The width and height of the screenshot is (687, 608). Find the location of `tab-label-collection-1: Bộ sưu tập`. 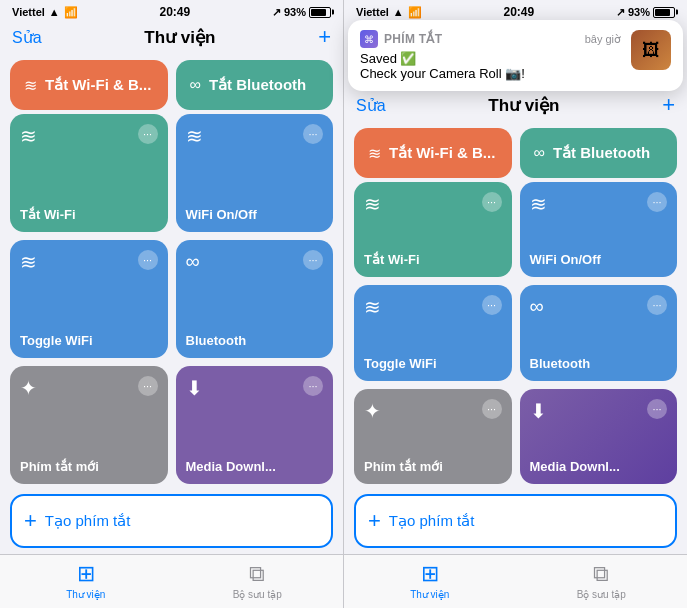

tab-label-collection-1: Bộ sưu tập is located at coordinates (258, 594).